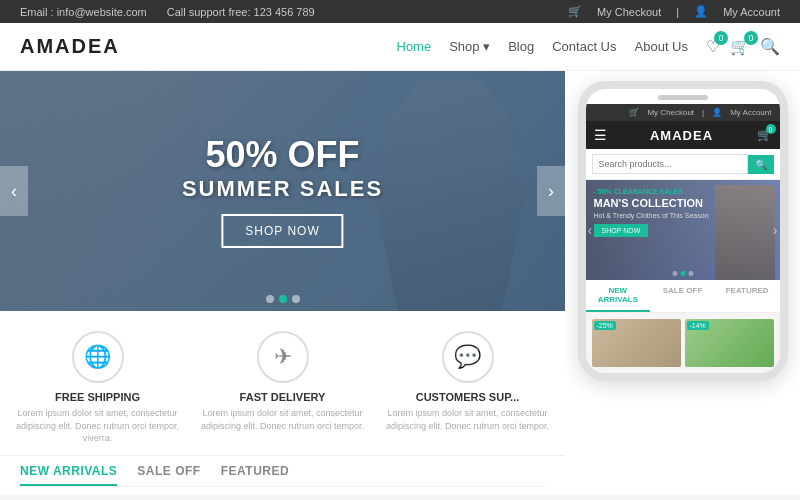  Describe the element at coordinates (282, 155) in the screenshot. I see `hero-sale-text: 50% OFF` at that location.